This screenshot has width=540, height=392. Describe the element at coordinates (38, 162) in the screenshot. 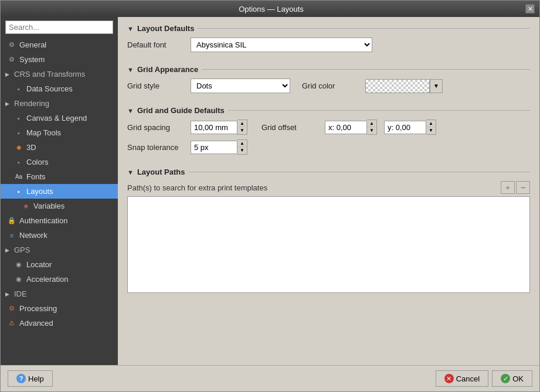

I see `sidebar-item-label: Colors` at that location.